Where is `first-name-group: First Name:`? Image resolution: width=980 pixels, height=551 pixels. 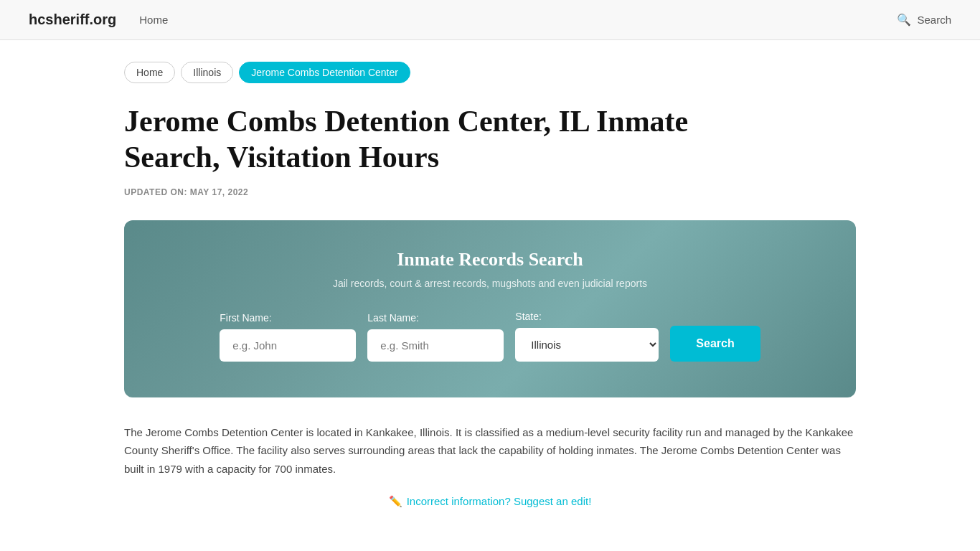 first-name-group: First Name: is located at coordinates (288, 337).